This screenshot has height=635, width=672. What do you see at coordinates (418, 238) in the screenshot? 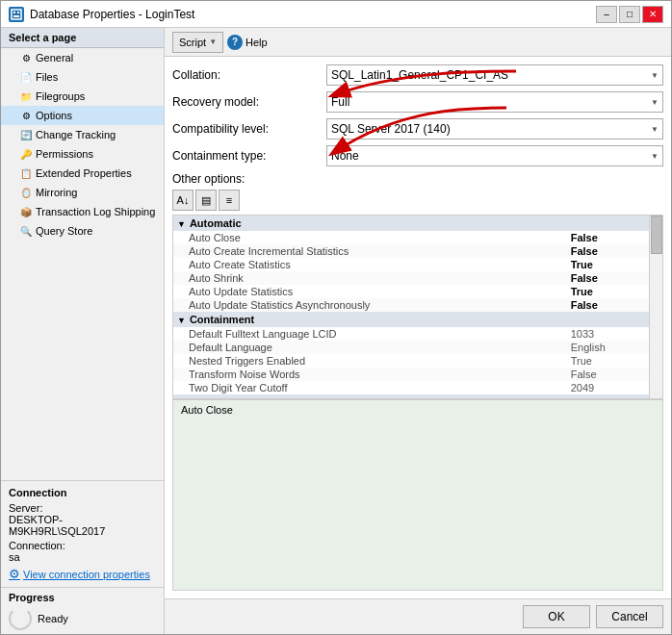
I see `table-row: Auto CloseFalse` at bounding box center [418, 238].